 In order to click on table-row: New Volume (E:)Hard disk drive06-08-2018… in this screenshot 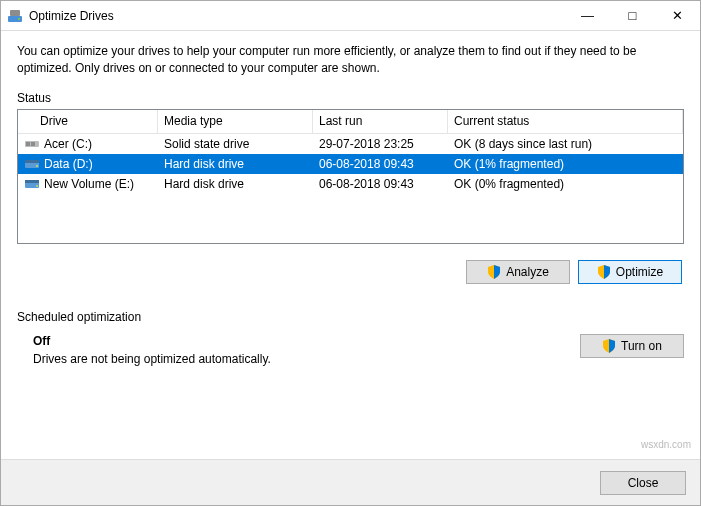, I will do `click(350, 184)`.